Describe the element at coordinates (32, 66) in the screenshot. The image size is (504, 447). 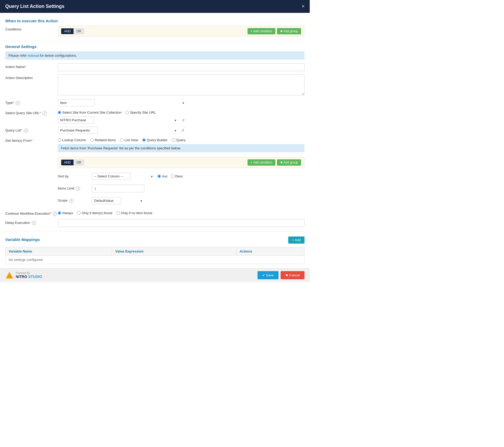
I see `action-name-label: Action Name*` at that location.